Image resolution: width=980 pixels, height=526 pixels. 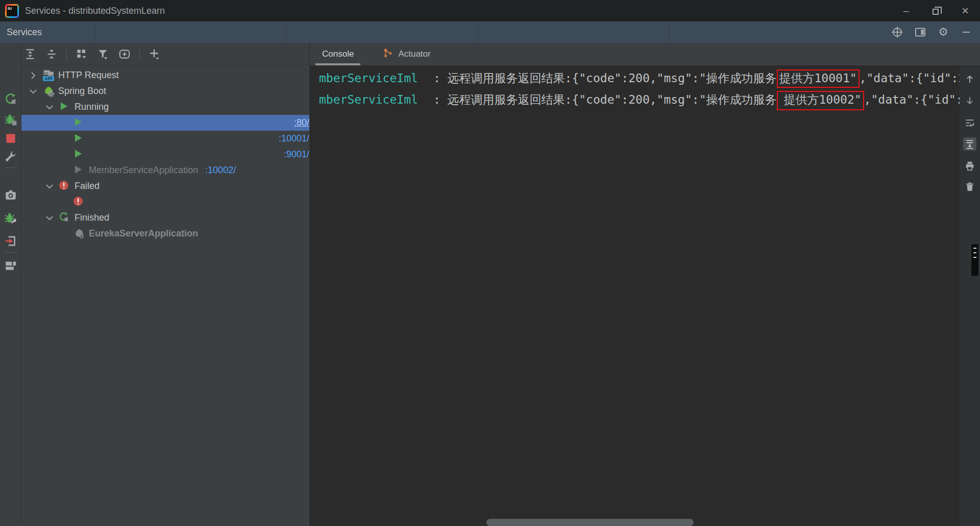 What do you see at coordinates (970, 123) in the screenshot?
I see `soft-wrap-icon` at bounding box center [970, 123].